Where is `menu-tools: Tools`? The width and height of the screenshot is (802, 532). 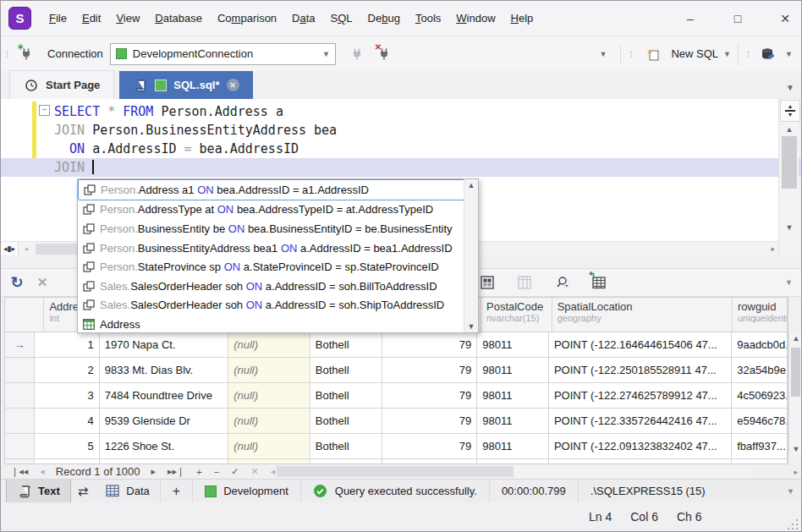 menu-tools: Tools is located at coordinates (428, 19).